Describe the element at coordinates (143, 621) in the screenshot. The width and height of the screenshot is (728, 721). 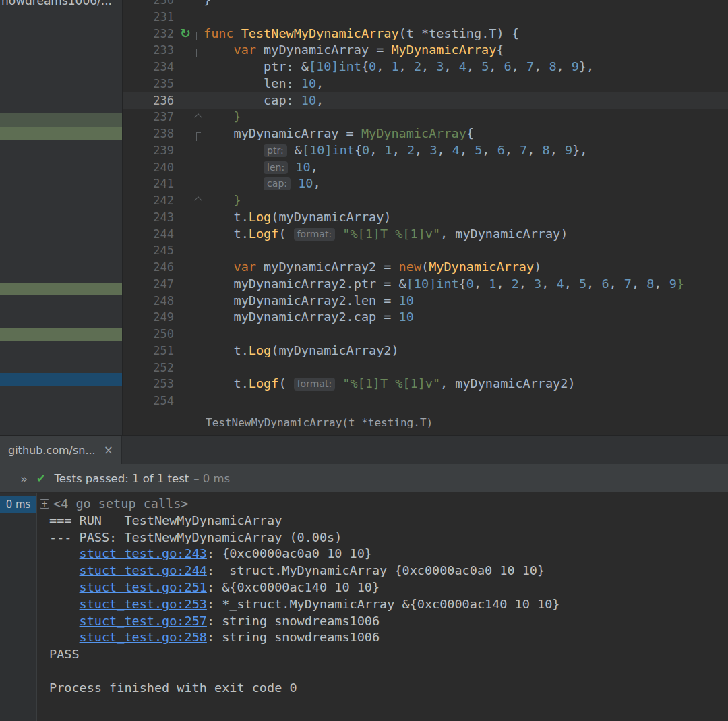
I see `file-line-link: stuct_test.go:257` at that location.